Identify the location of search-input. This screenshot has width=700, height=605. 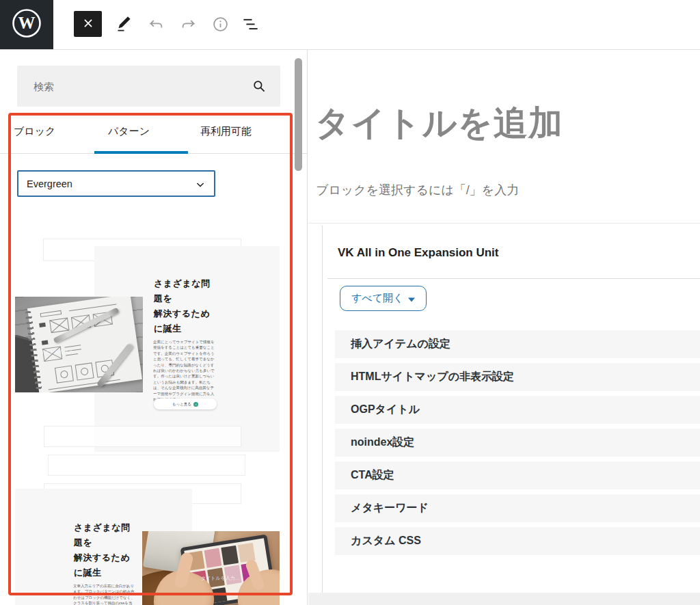
(139, 86).